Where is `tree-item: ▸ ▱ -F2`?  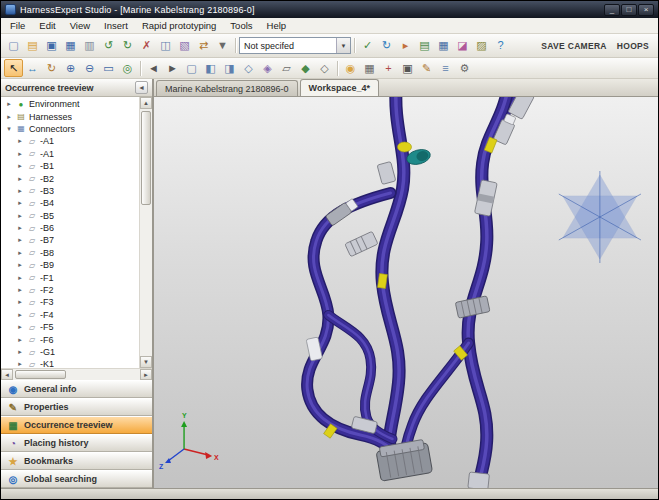 tree-item: ▸ ▱ -F2 is located at coordinates (70, 290).